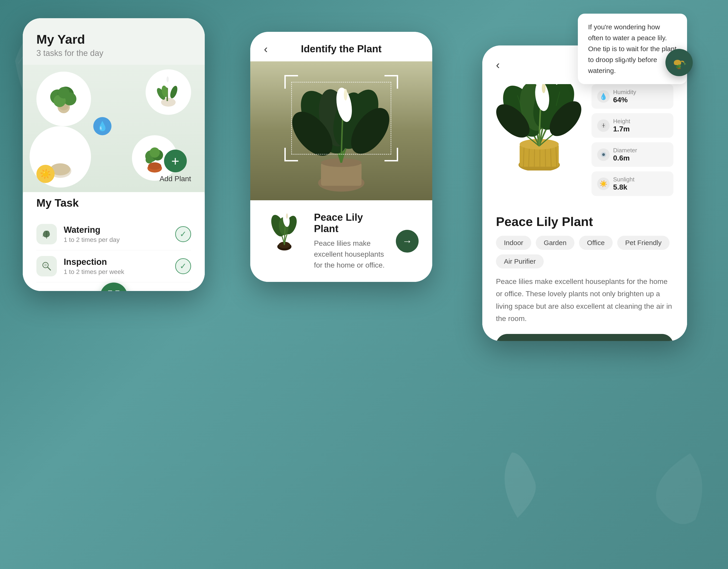 This screenshot has height=569, width=728. Describe the element at coordinates (114, 39) in the screenshot. I see `yard-title: My Yard` at that location.